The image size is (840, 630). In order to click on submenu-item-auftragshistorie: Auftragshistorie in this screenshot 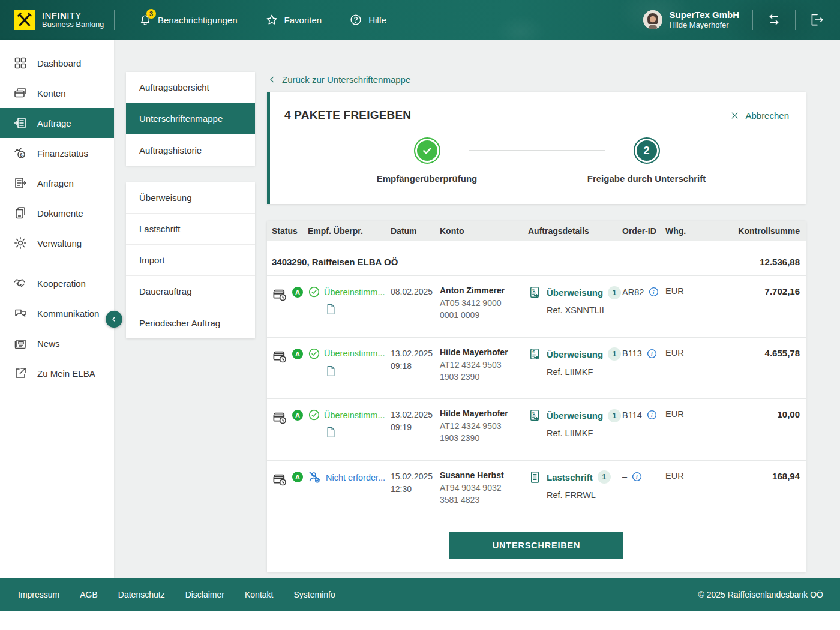, I will do `click(191, 150)`.